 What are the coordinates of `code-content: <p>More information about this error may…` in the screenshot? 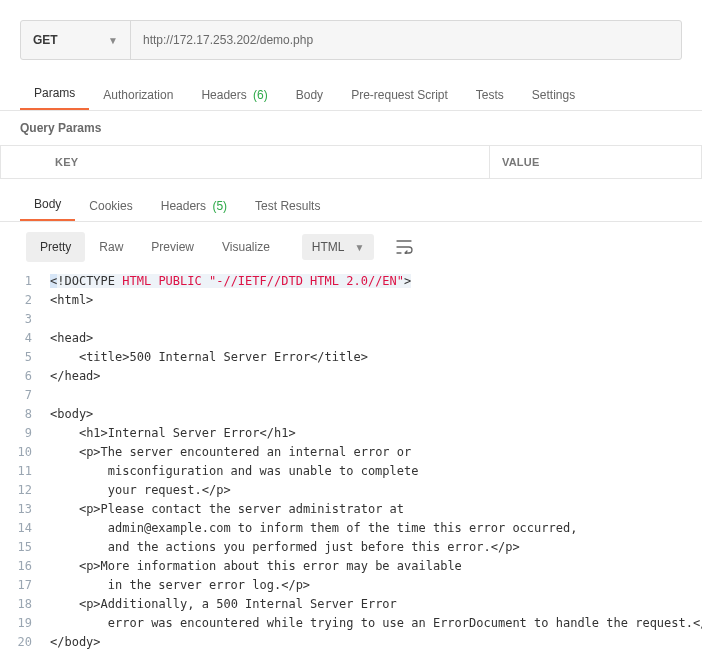 It's located at (256, 566).